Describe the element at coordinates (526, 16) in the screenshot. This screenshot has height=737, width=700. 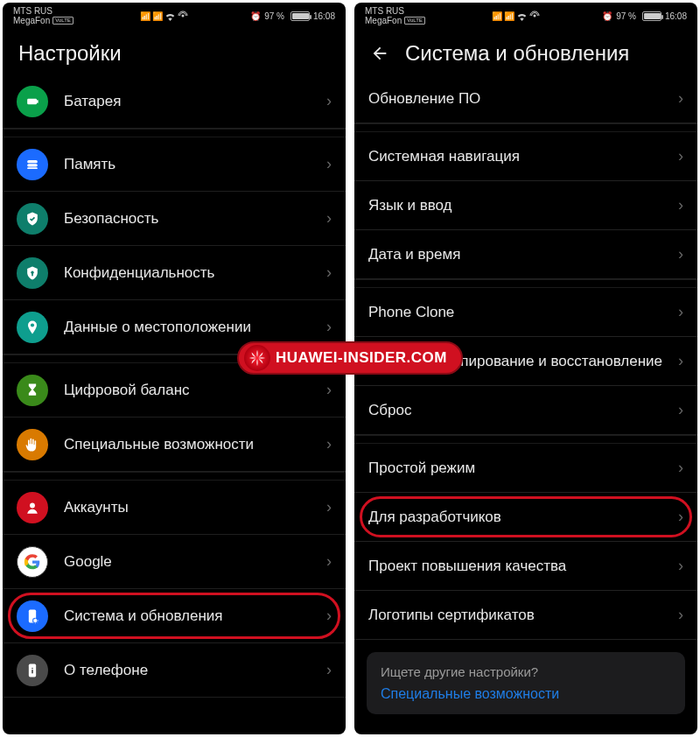
I see `status-bar: MTS RUS MegaFon VoLTE 📶 📶 ⏰ 97 % 16:08` at that location.